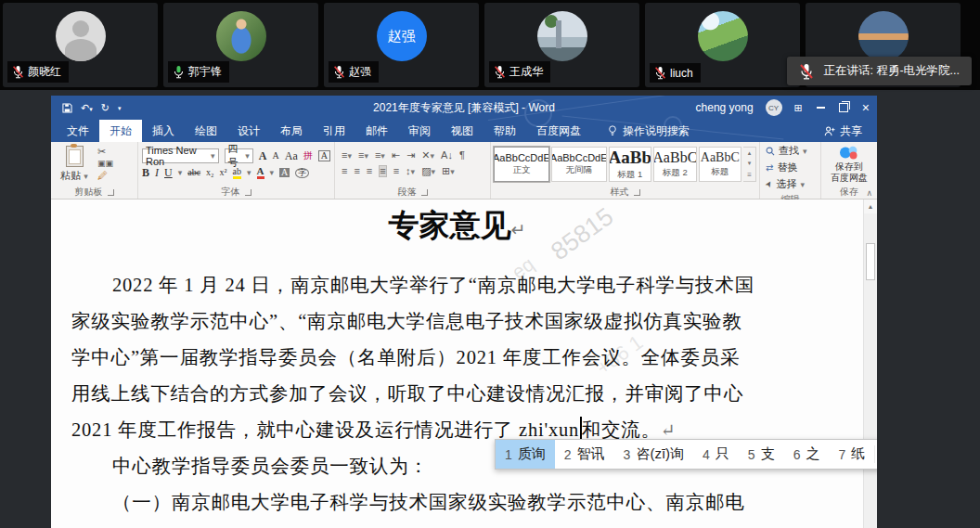 This screenshot has width=980, height=528. What do you see at coordinates (419, 131) in the screenshot?
I see `tab-review: 审阅` at bounding box center [419, 131].